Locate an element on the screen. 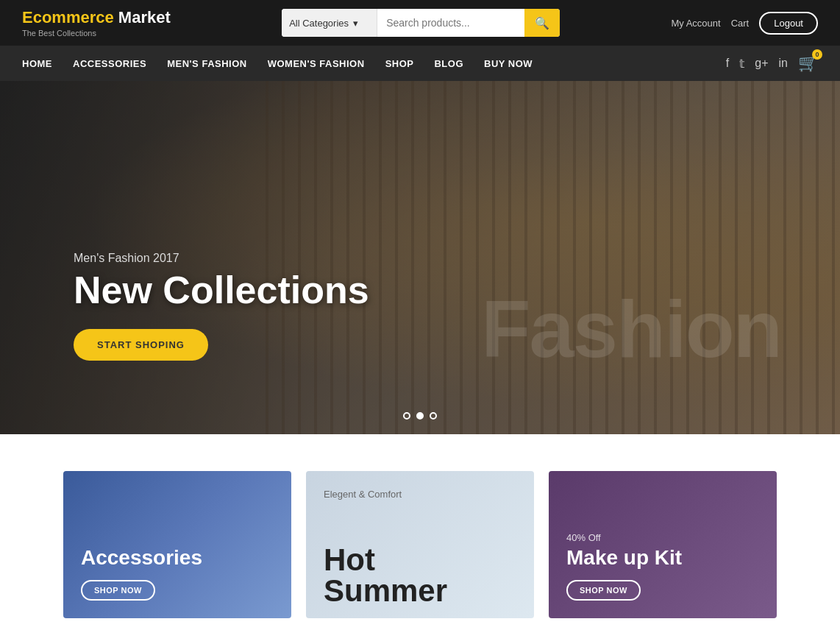 The image size is (840, 630). promo-card-summer: Elegent & Comfort HotSummer is located at coordinates (420, 545).